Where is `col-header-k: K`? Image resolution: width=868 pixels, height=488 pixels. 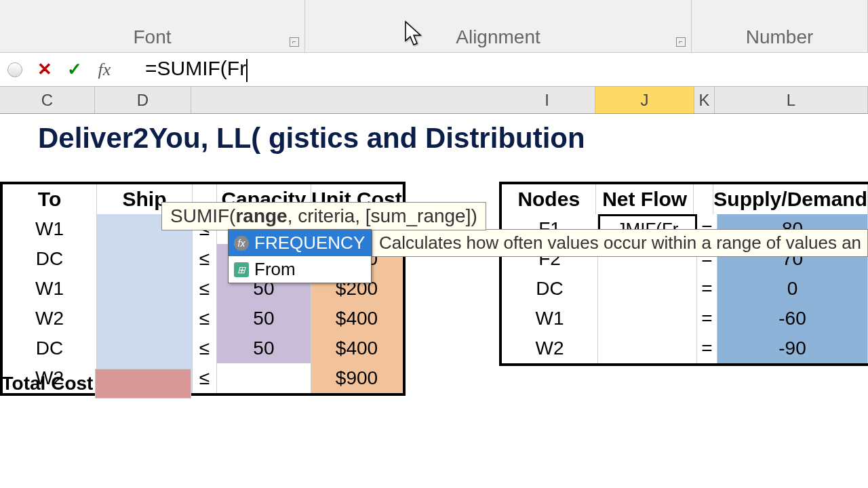 col-header-k: K is located at coordinates (705, 100).